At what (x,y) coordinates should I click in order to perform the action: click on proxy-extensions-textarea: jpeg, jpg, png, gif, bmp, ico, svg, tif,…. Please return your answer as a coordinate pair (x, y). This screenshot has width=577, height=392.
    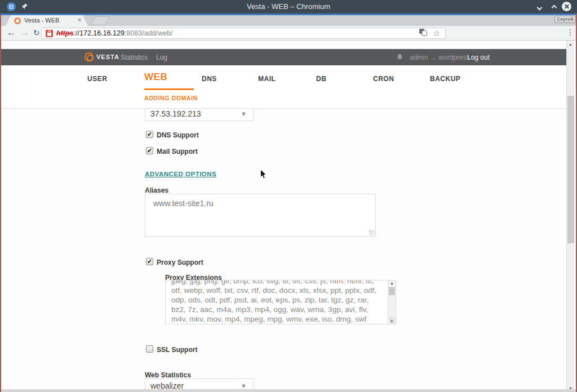
    Looking at the image, I should click on (281, 302).